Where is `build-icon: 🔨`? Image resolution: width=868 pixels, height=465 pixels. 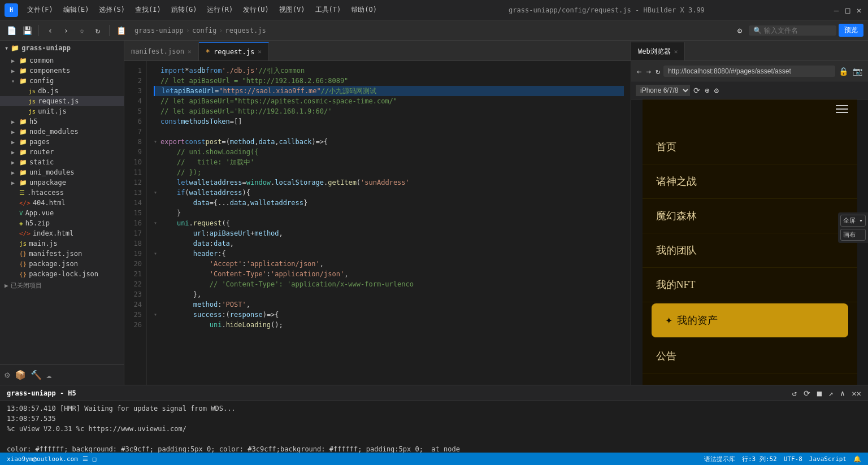
build-icon: 🔨 is located at coordinates (36, 375).